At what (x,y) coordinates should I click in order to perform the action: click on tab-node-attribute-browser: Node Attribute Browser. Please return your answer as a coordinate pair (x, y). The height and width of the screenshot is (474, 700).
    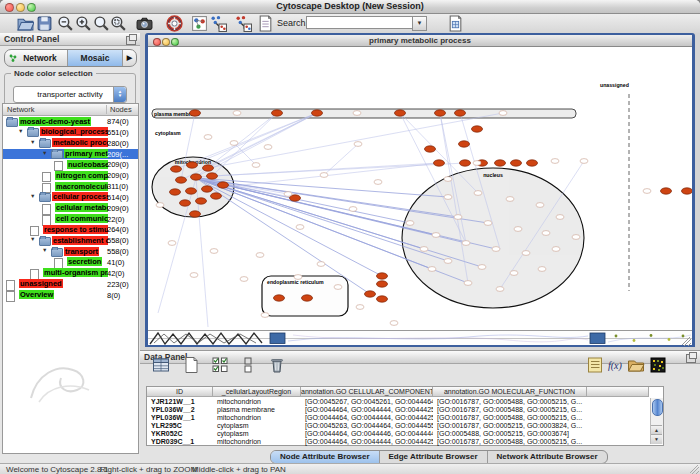
    Looking at the image, I should click on (326, 457).